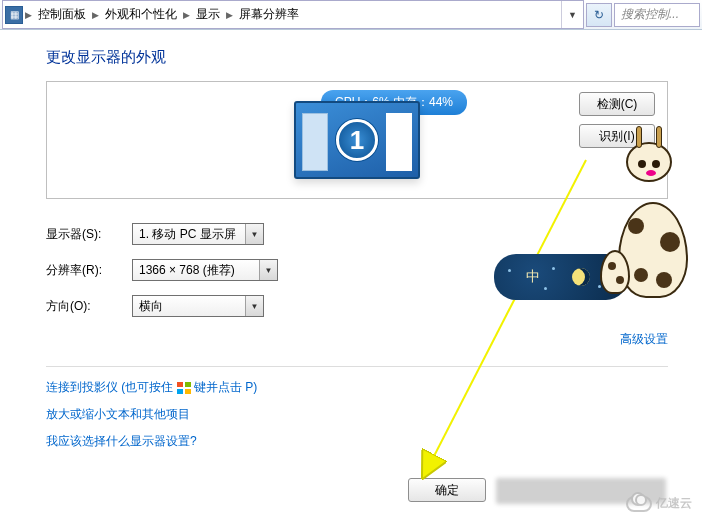 This screenshot has width=702, height=518. What do you see at coordinates (89, 234) in the screenshot?
I see `display-label: 显示器(S):` at bounding box center [89, 234].